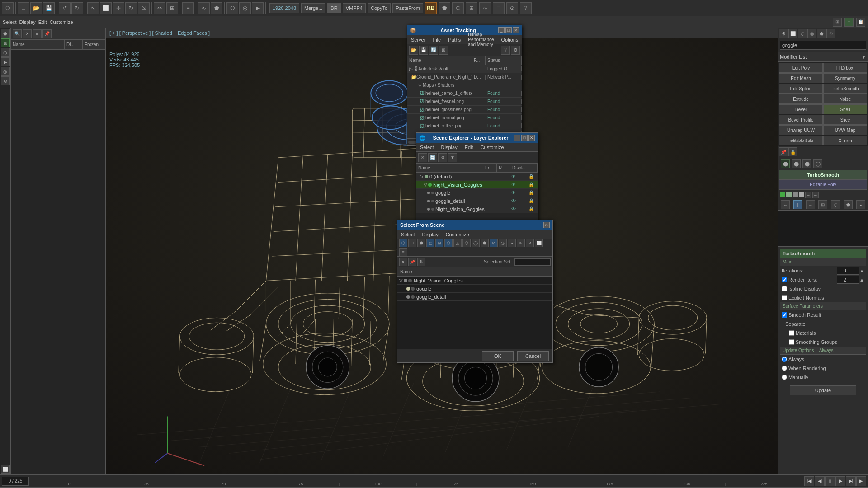 The image size is (868, 488). I want to click on br-btn: BR, so click(334, 8).